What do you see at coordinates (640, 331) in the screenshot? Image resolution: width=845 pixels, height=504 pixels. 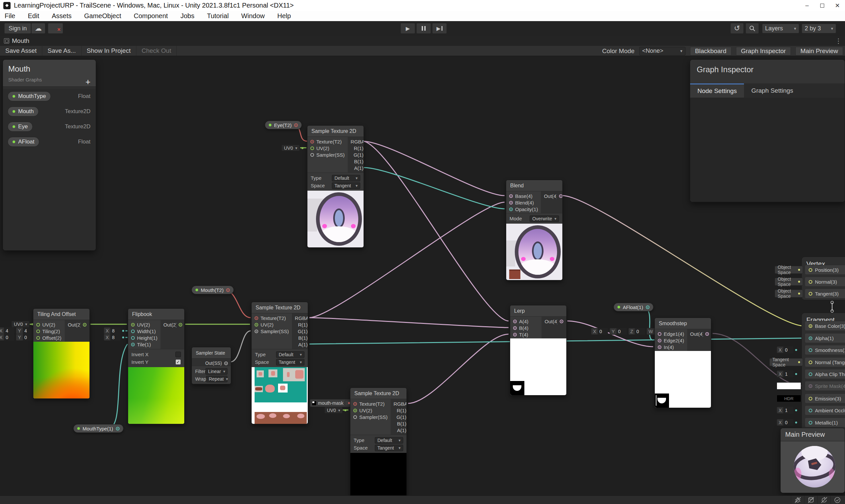 I see `edge1-z-input: 0` at bounding box center [640, 331].